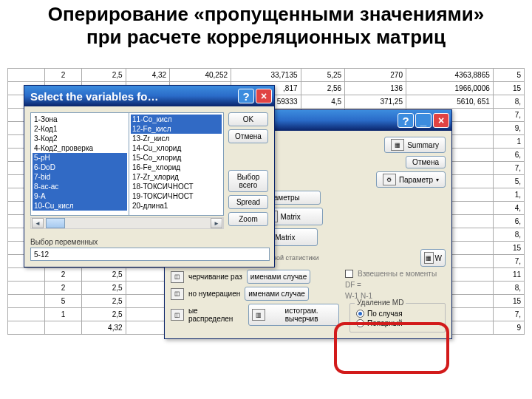 The image size is (532, 399). Describe the element at coordinates (80, 167) in the screenshot. I see `list-item: 6-DoD` at that location.